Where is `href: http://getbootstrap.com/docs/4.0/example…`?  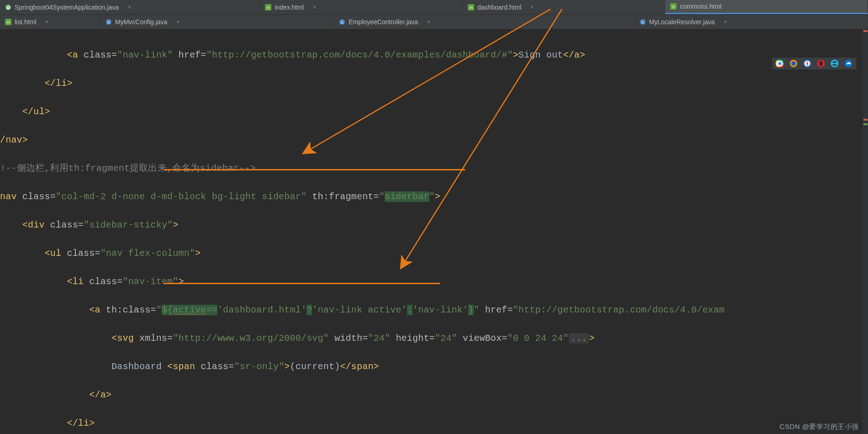
href: http://getbootstrap.com/docs/4.0/example… is located at coordinates (360, 55).